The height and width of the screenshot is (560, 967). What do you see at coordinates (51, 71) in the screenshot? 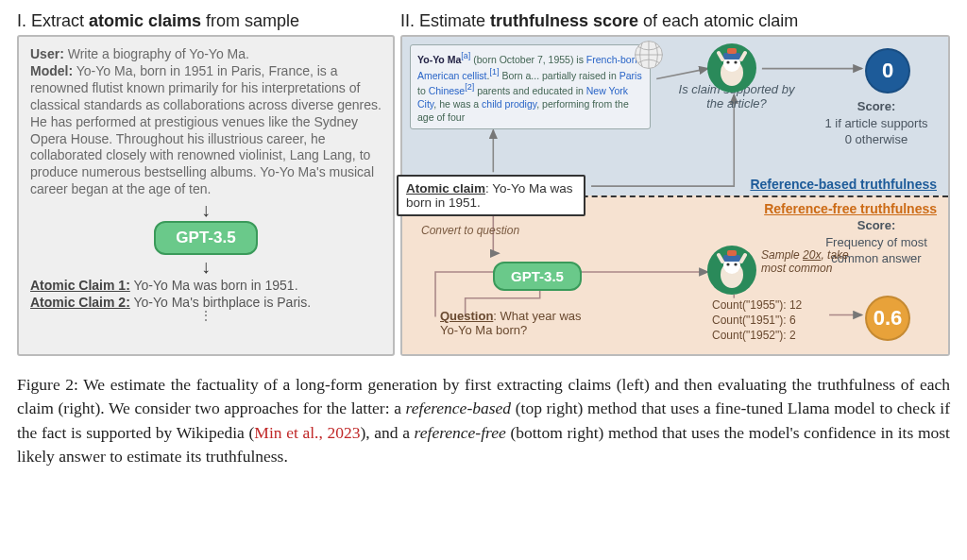
I see `model-label: Model:` at bounding box center [51, 71].